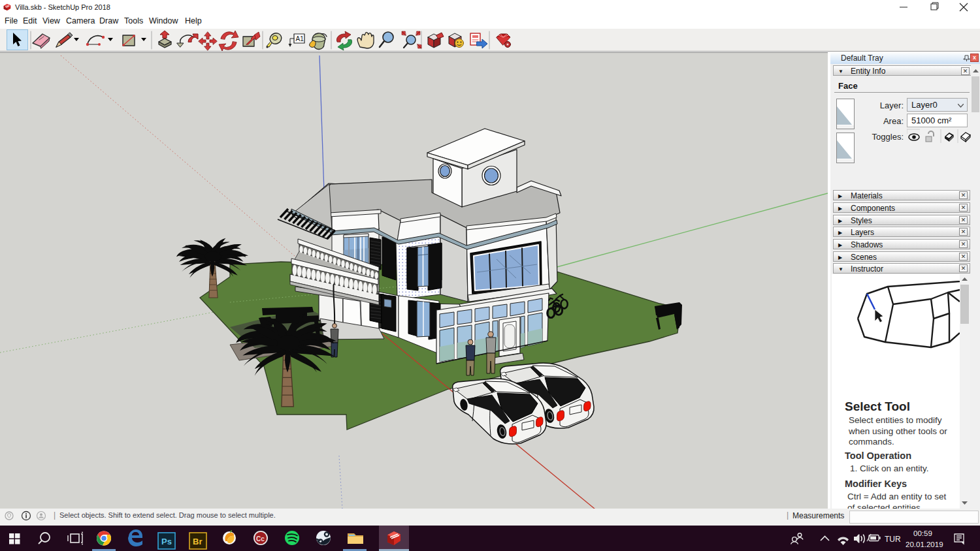  Describe the element at coordinates (301, 39) in the screenshot. I see `svg-text: A1` at that location.